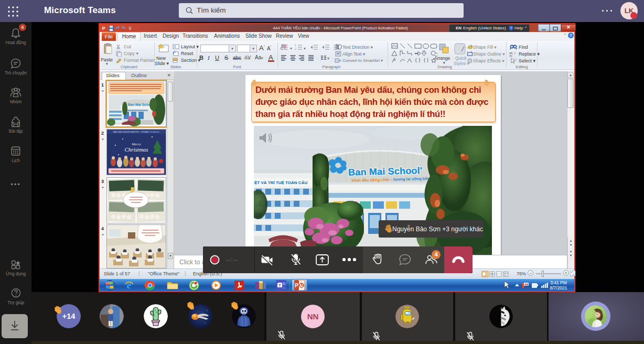 Image resolution: width=644 pixels, height=344 pixels. Describe the element at coordinates (280, 285) in the screenshot. I see `svg-text: T` at that location.